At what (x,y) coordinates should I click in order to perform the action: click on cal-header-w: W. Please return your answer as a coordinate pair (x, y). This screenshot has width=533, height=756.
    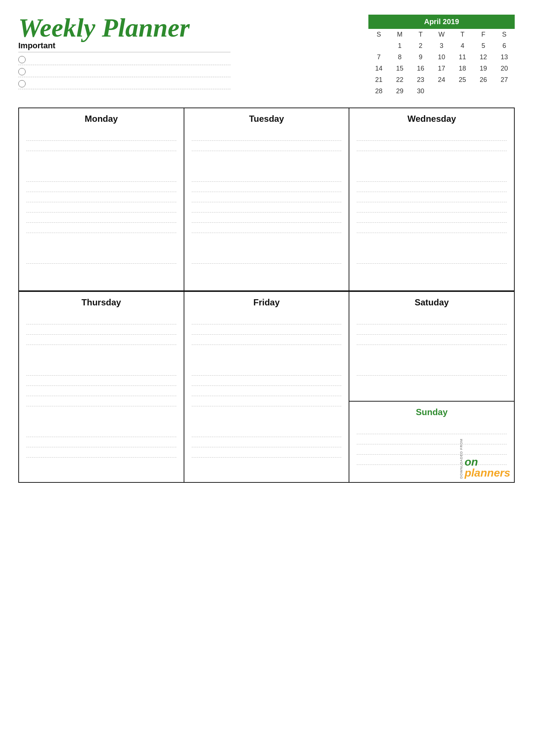
    Looking at the image, I should click on (441, 34).